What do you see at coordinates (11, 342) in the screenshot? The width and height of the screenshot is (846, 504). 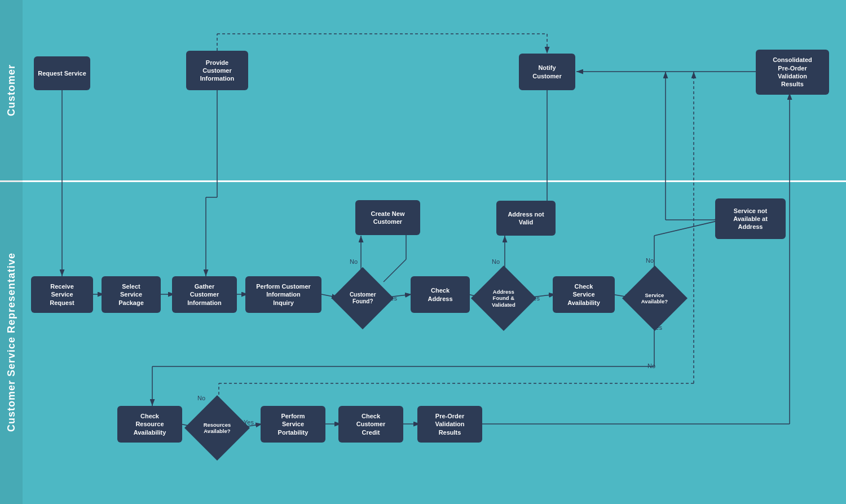 I see `swimlane-csr-label: Customer Service Representative` at bounding box center [11, 342].